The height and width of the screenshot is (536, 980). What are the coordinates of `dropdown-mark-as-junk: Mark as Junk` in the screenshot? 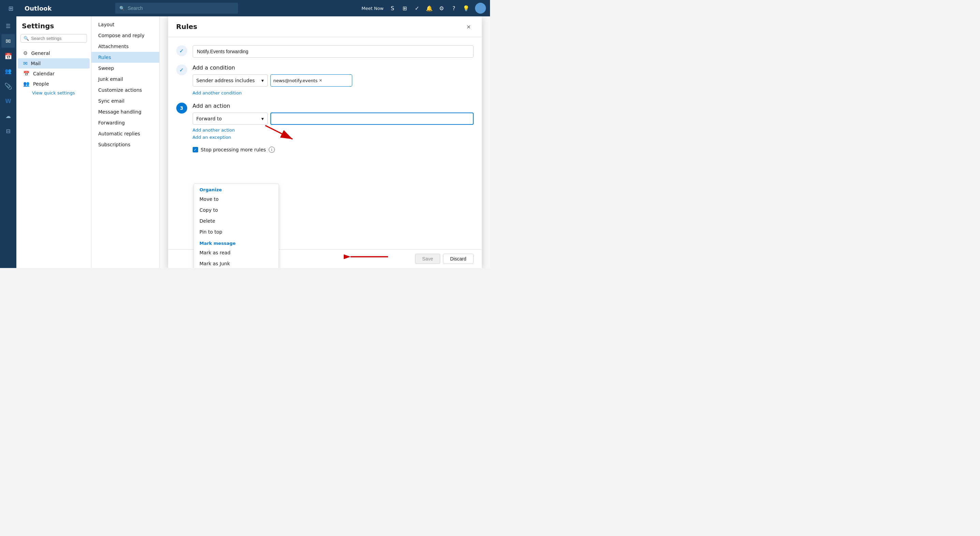 It's located at (236, 263).